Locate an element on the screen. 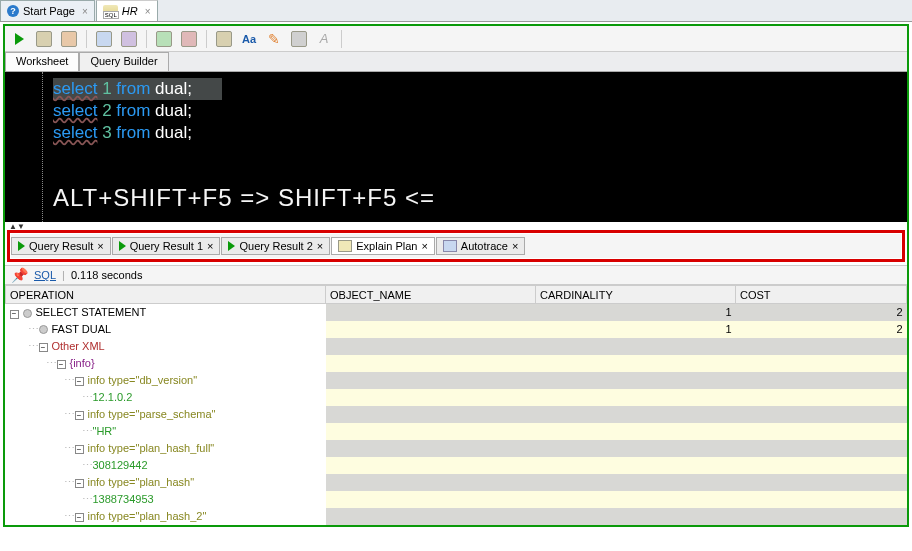 Image resolution: width=912 pixels, height=551 pixels. col-object-name: OBJECT_NAME is located at coordinates (431, 295).